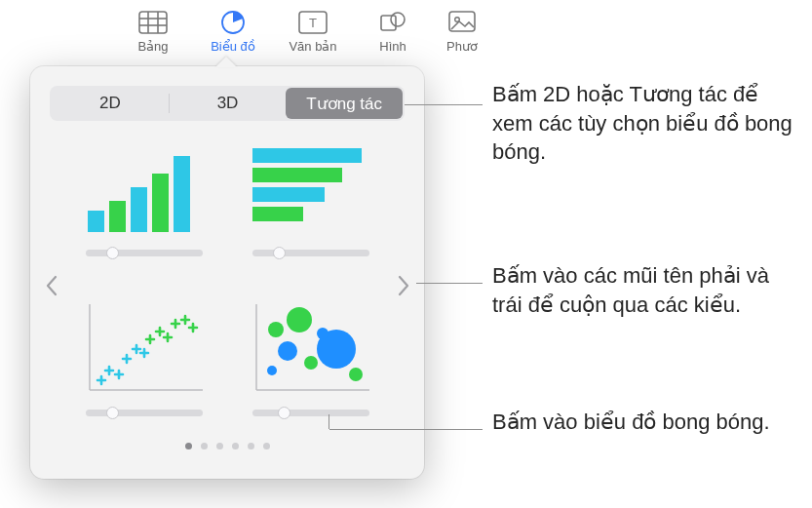  I want to click on callout-2: Bấm vào các mũi tên phải và trái để cuộn…, so click(643, 291).